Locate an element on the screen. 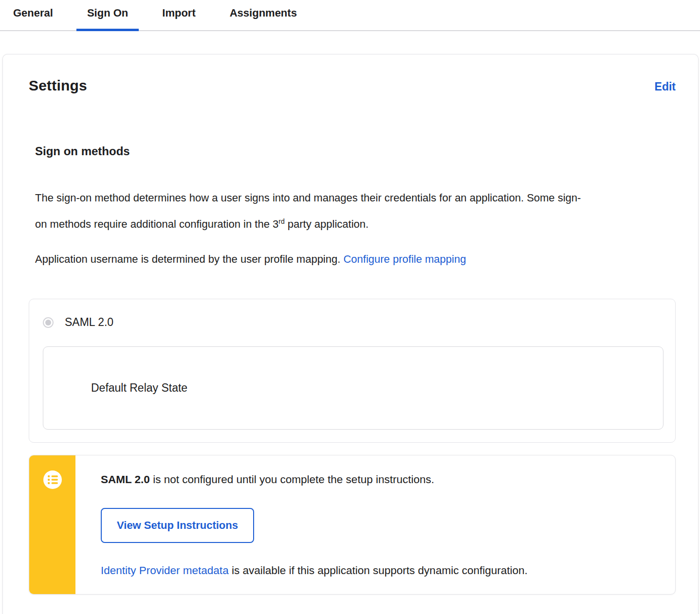 This screenshot has width=700, height=614. callout-message: SAML 2.0 is not configured until you com… is located at coordinates (378, 480).